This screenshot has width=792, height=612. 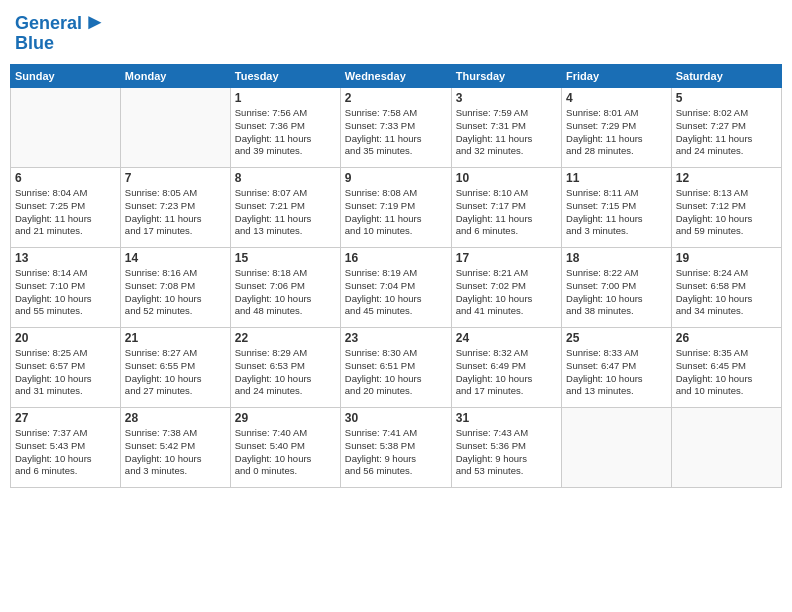 I want to click on day-info: Sunrise: 8:24 AM Sunset: 6:58 PM Dayligh…, so click(x=726, y=292).